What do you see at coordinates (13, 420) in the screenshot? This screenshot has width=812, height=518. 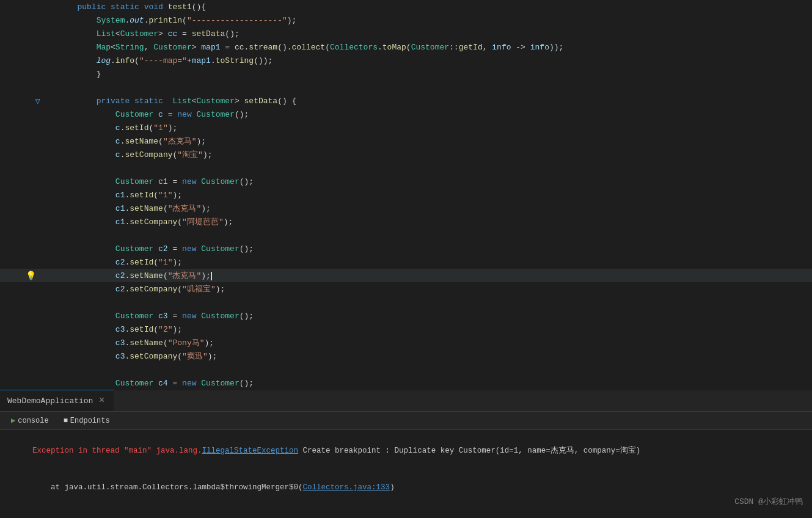 I see `console-icon: ▶` at bounding box center [13, 420].